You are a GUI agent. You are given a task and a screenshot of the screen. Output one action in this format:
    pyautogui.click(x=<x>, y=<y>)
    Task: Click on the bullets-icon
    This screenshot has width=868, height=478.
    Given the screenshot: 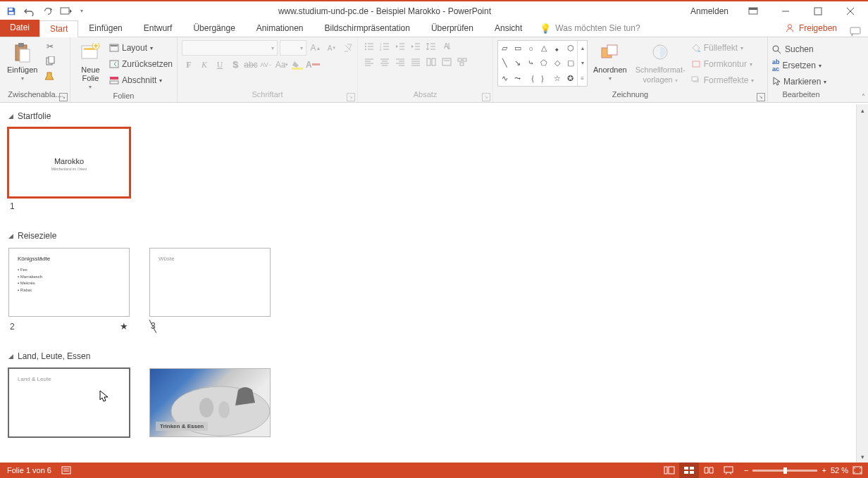 What is the action you would take?
    pyautogui.click(x=369, y=46)
    